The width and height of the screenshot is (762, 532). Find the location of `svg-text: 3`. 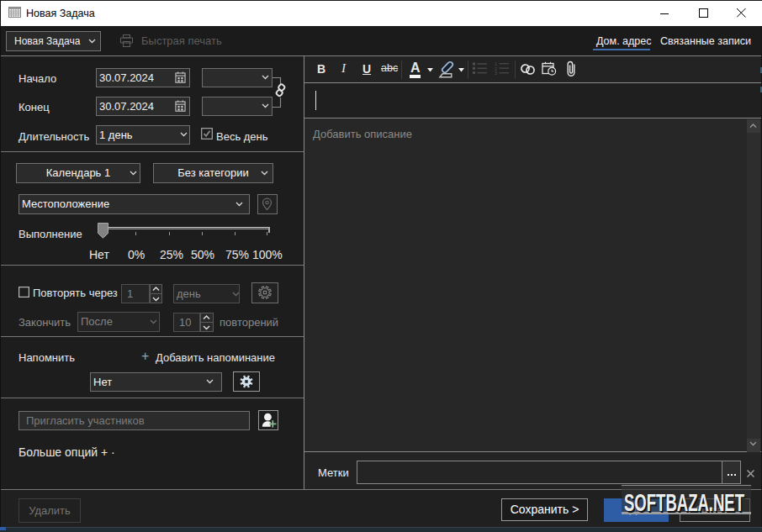

svg-text: 3 is located at coordinates (496, 72).